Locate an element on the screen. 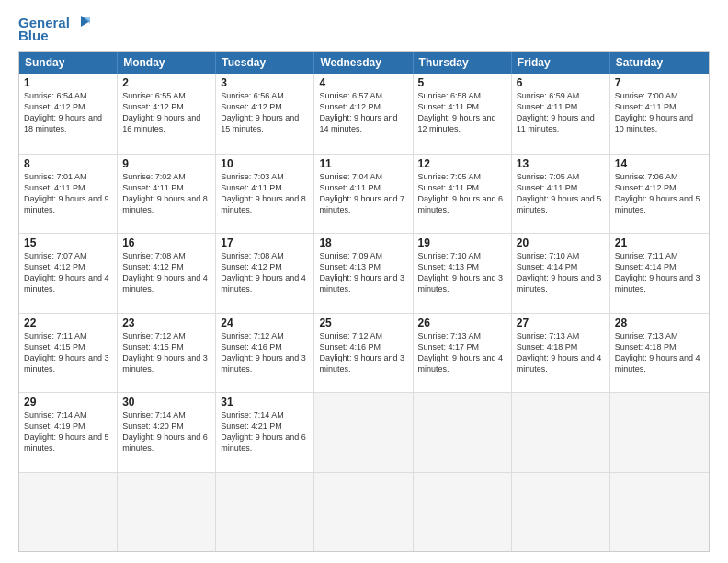 This screenshot has height=563, width=728. day-number: 9 is located at coordinates (166, 164).